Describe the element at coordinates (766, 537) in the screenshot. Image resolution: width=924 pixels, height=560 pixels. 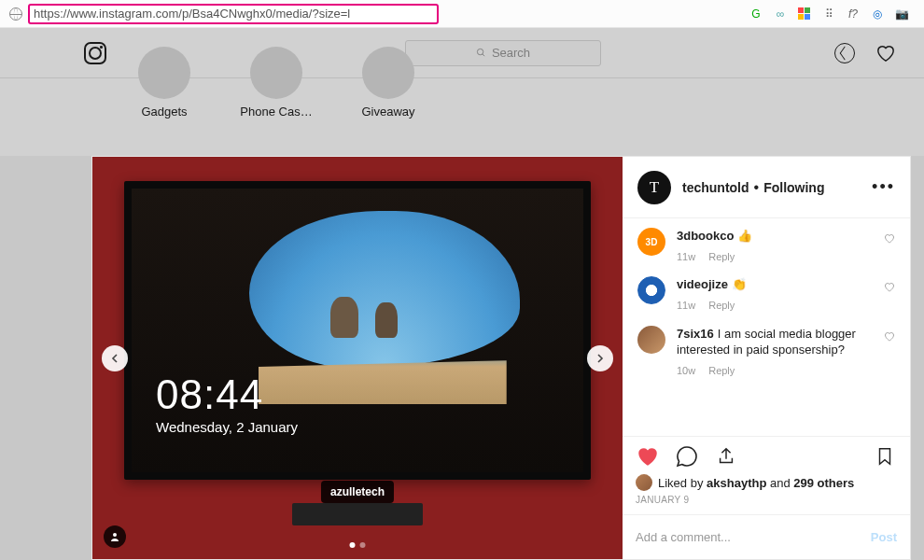
I see `add-comment-row: Add a comment... Post` at that location.